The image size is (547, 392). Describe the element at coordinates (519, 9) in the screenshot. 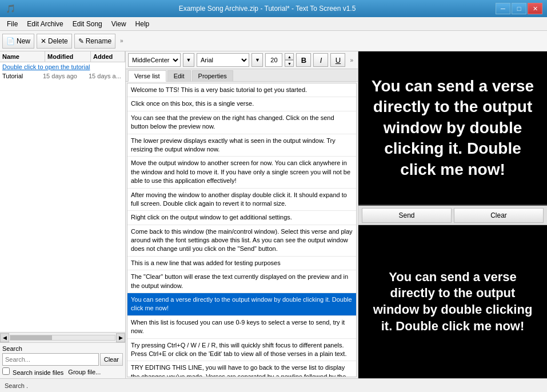

I see `maximize-button: □` at that location.